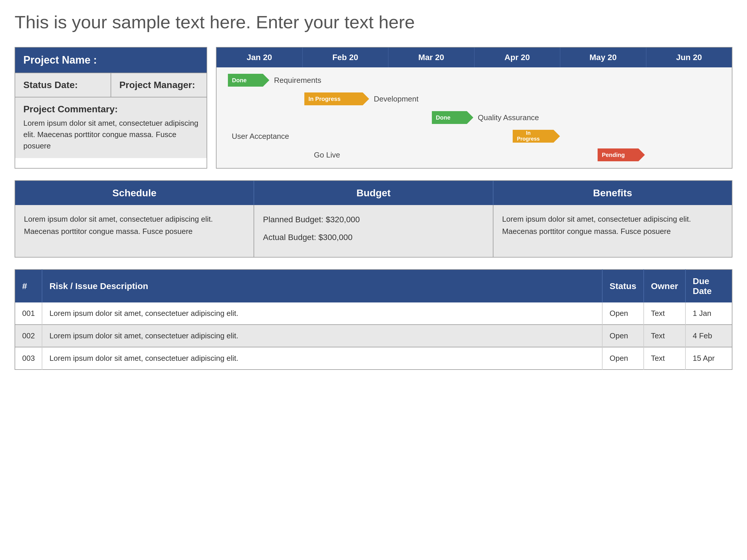  Describe the element at coordinates (258, 136) in the screenshot. I see `uat-pre-label: User Acceptance` at that location.